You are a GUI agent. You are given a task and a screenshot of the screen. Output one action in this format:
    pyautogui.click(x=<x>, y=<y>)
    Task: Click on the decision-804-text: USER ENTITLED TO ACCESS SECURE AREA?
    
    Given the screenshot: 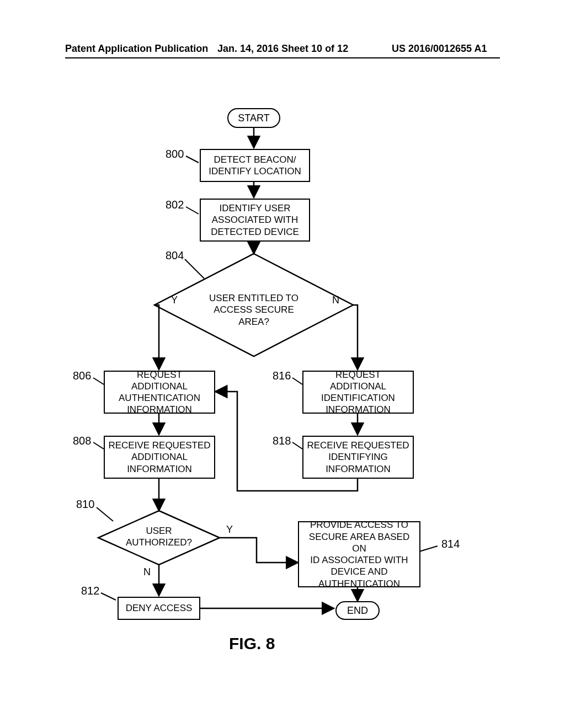 What is the action you would take?
    pyautogui.click(x=254, y=310)
    